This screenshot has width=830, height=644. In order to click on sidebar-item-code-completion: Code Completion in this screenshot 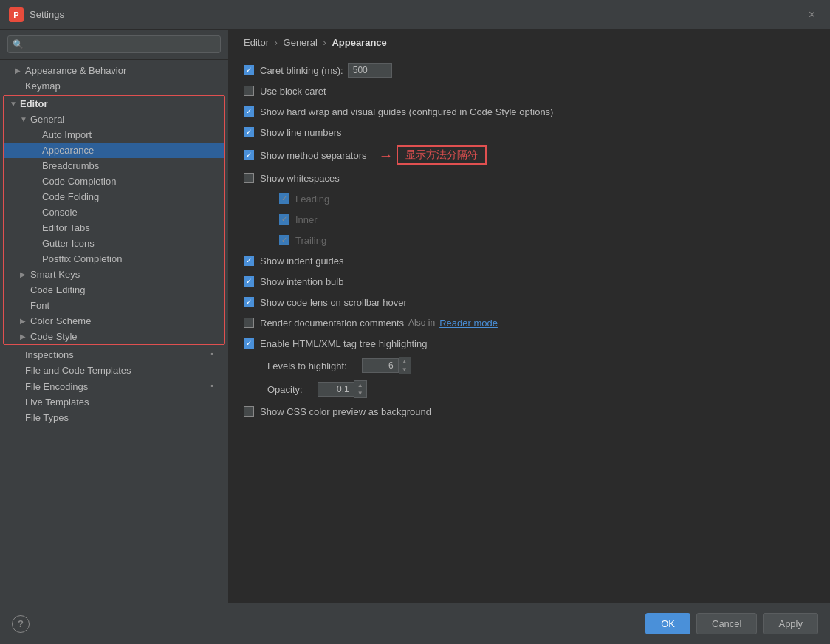, I will do `click(114, 182)`.